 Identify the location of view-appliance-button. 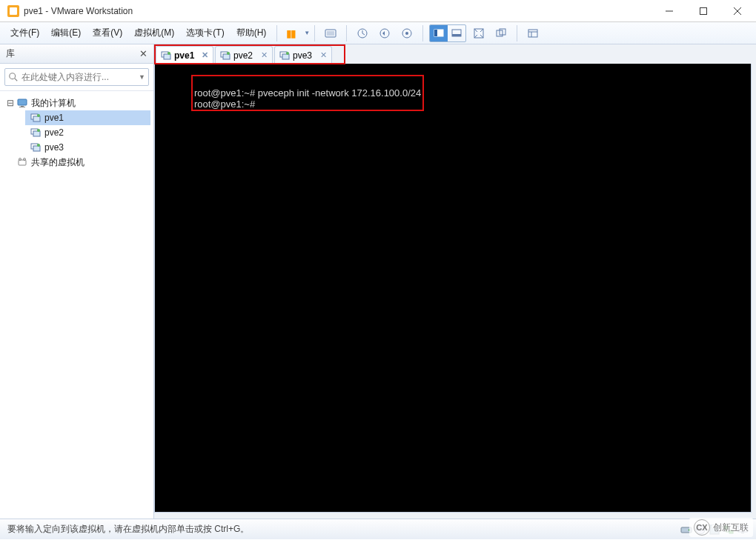
(457, 33).